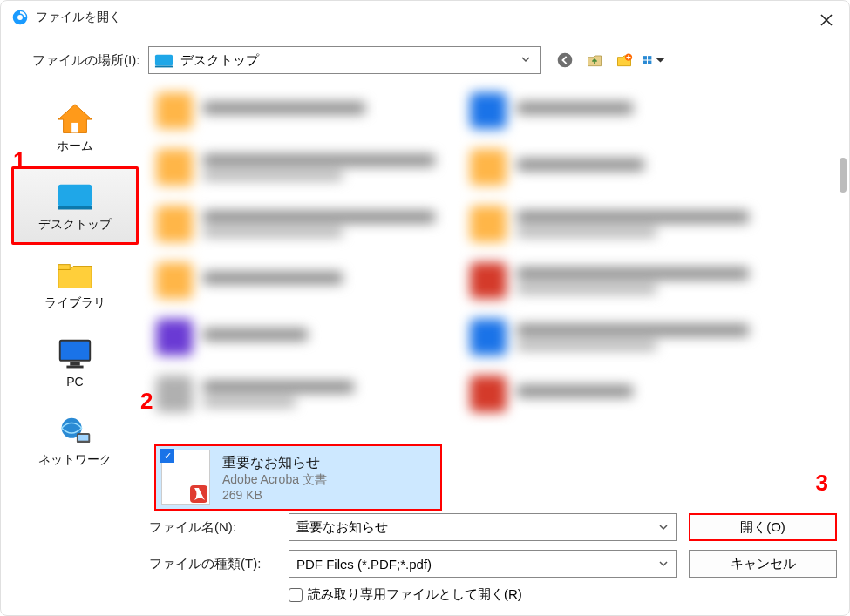 This screenshot has height=616, width=850. Describe the element at coordinates (425, 17) in the screenshot. I see `titlebar: ファイルを開く` at that location.